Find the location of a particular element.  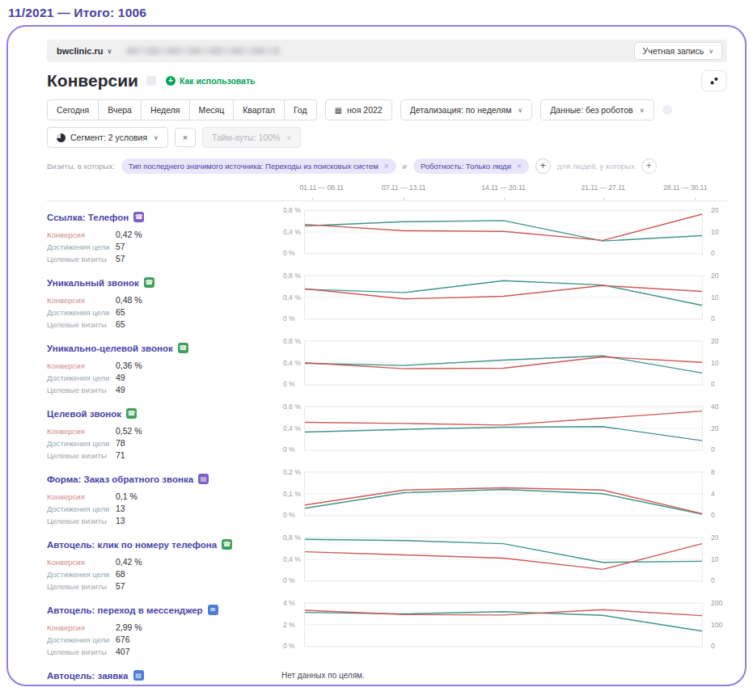

goal-stats: Конверсия 0,42 % Достижения цели 57 Целе… is located at coordinates (164, 247).